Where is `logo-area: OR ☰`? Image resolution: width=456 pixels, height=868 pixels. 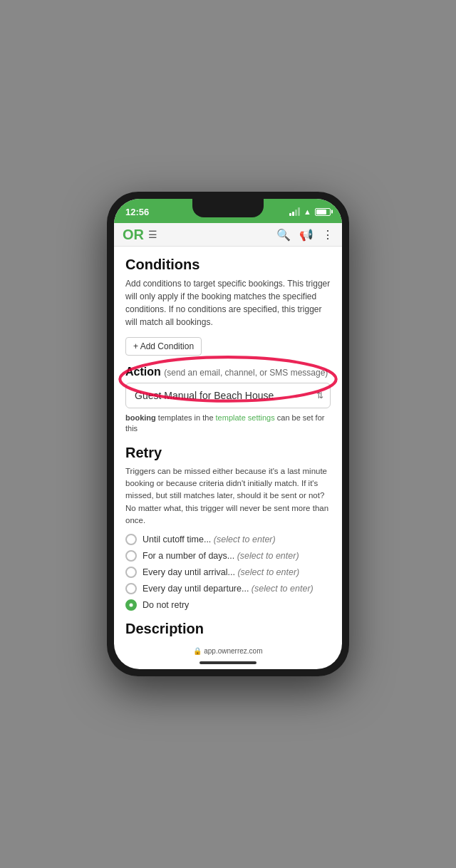
logo-area: OR ☰ is located at coordinates (140, 234).